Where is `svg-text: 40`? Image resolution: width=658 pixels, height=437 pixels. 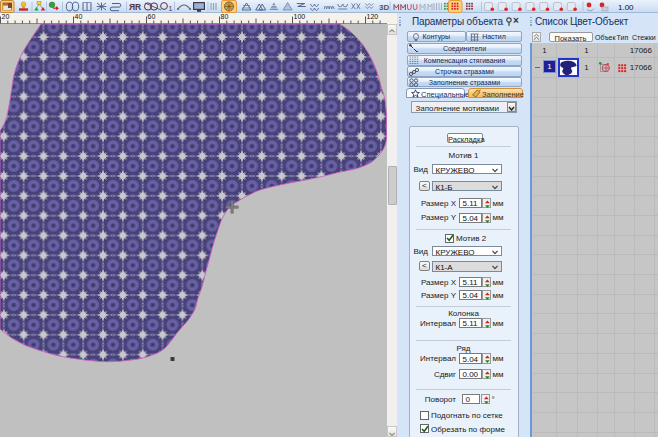 svg-text: 40 is located at coordinates (79, 16).